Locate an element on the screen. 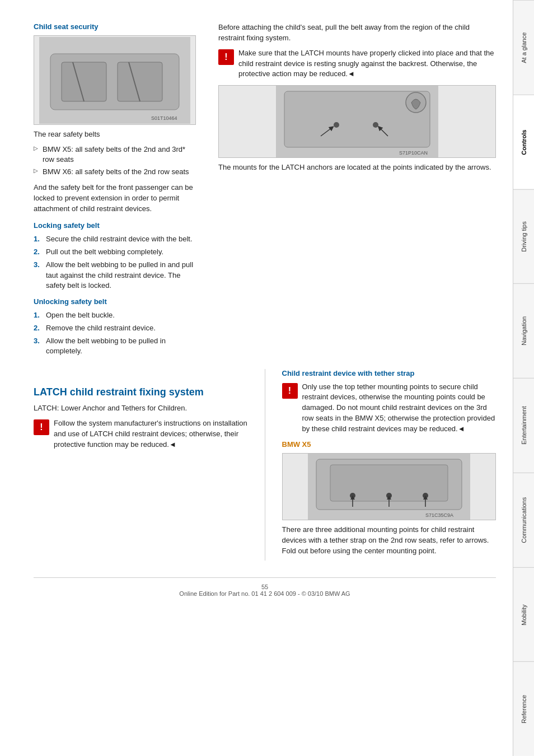 This screenshot has height=756, width=534. warning-icon-1: ! is located at coordinates (226, 57).